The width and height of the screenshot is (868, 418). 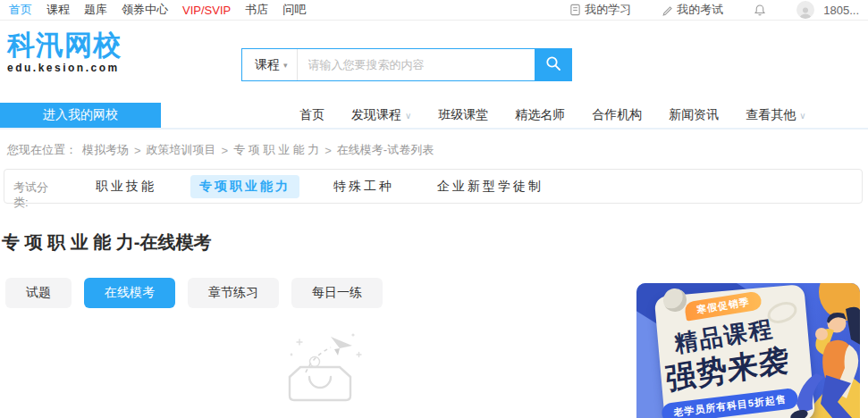 I want to click on my-learning-link: 我的学习, so click(x=601, y=10).